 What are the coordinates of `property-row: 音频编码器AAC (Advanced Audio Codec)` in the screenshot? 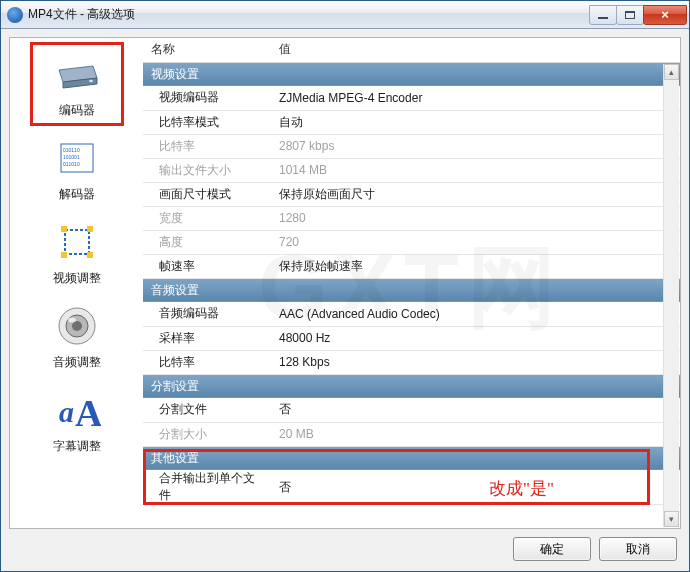 It's located at (412, 314).